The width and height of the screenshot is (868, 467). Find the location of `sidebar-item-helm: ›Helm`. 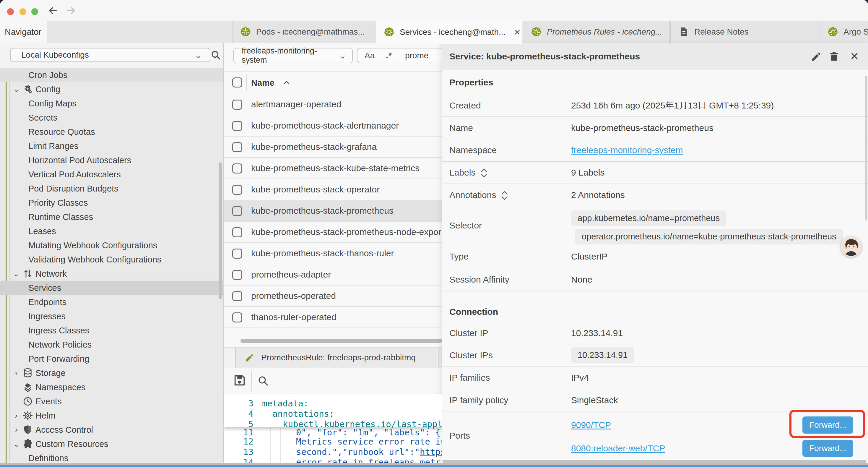

sidebar-item-helm: ›Helm is located at coordinates (112, 415).